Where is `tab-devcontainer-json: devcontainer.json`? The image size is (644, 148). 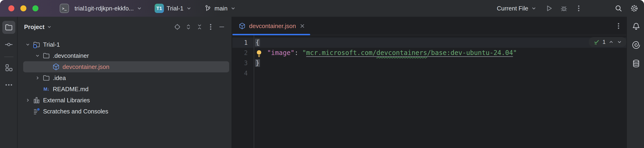 tab-devcontainer-json: devcontainer.json is located at coordinates (272, 26).